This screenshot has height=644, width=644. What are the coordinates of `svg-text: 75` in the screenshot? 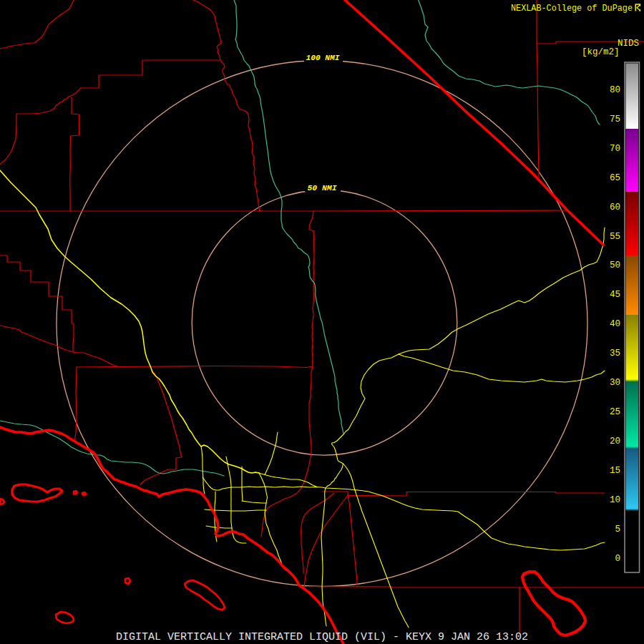 It's located at (615, 119).